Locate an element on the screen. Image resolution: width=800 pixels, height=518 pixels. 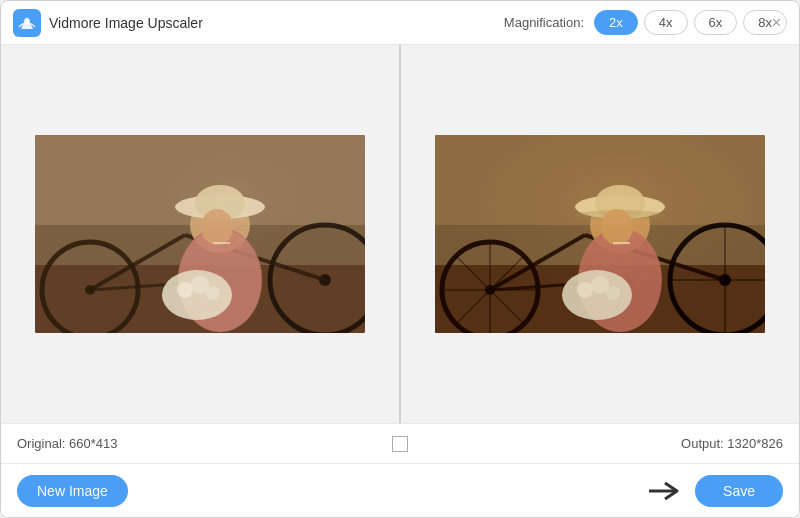
original-info: Original: 660*413 is located at coordinates (67, 444).